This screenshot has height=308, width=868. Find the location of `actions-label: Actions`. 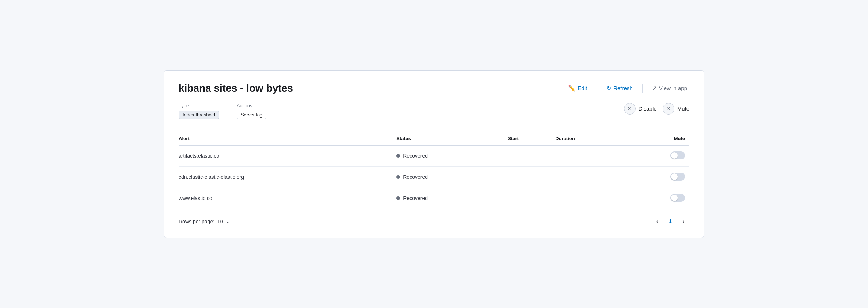

actions-label: Actions is located at coordinates (251, 106).